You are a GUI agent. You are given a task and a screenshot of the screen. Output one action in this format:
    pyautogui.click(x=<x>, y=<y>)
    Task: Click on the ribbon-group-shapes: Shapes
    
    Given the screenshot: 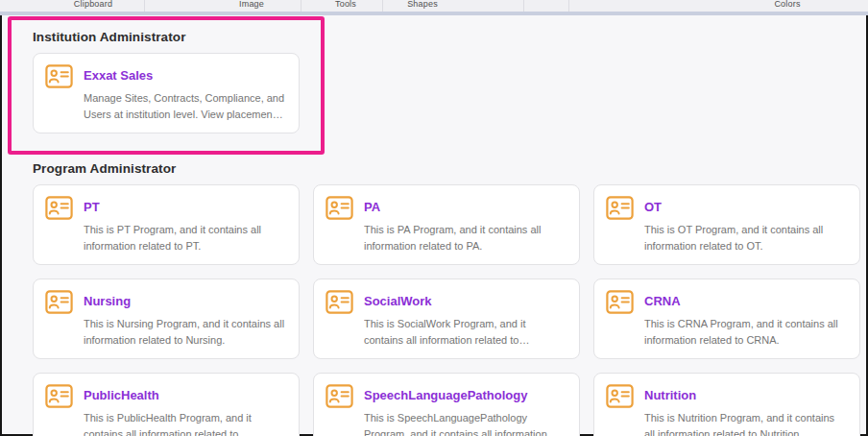 What is the action you would take?
    pyautogui.click(x=422, y=4)
    